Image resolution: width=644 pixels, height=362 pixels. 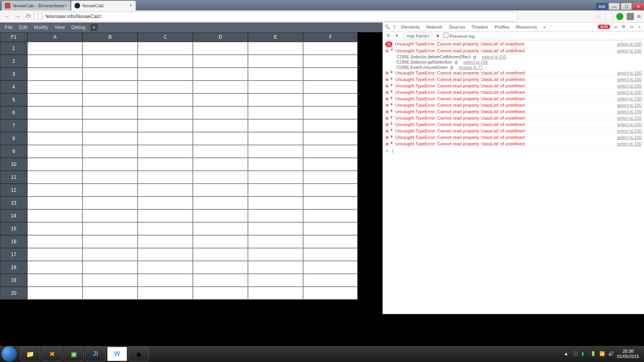 I want to click on start-button, so click(x=9, y=354).